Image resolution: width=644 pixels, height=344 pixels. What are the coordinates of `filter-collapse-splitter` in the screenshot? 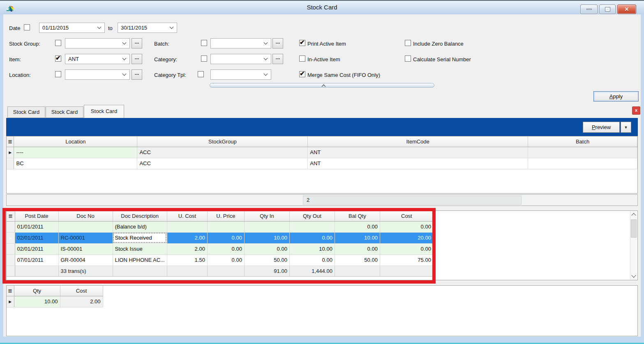 It's located at (322, 85).